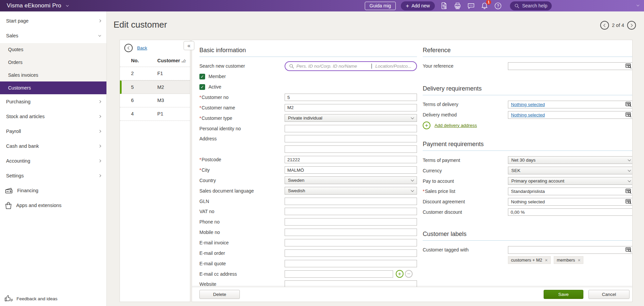 The width and height of the screenshot is (644, 306). I want to click on save-button: Save, so click(564, 294).